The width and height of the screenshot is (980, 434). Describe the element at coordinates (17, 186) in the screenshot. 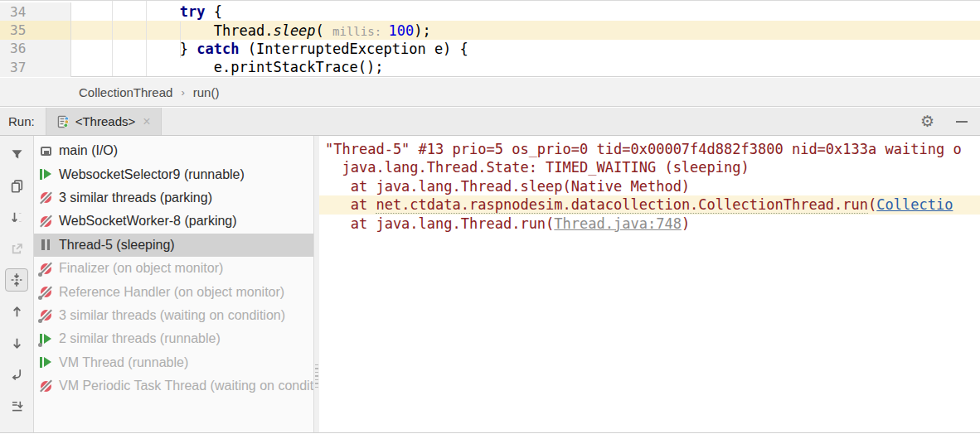

I see `copy-icon` at that location.